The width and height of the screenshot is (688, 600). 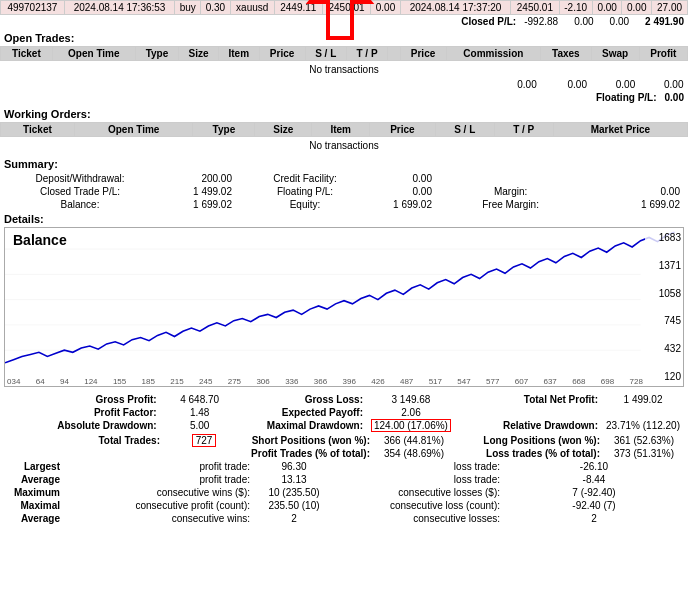 What do you see at coordinates (252, 8) in the screenshot?
I see `item: xauusd` at bounding box center [252, 8].